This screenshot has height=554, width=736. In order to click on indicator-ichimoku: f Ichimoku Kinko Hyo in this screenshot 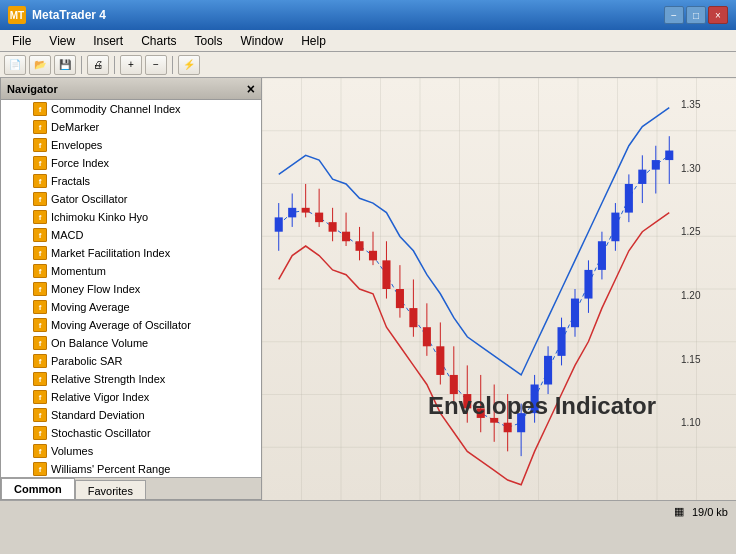, I will do `click(131, 217)`.